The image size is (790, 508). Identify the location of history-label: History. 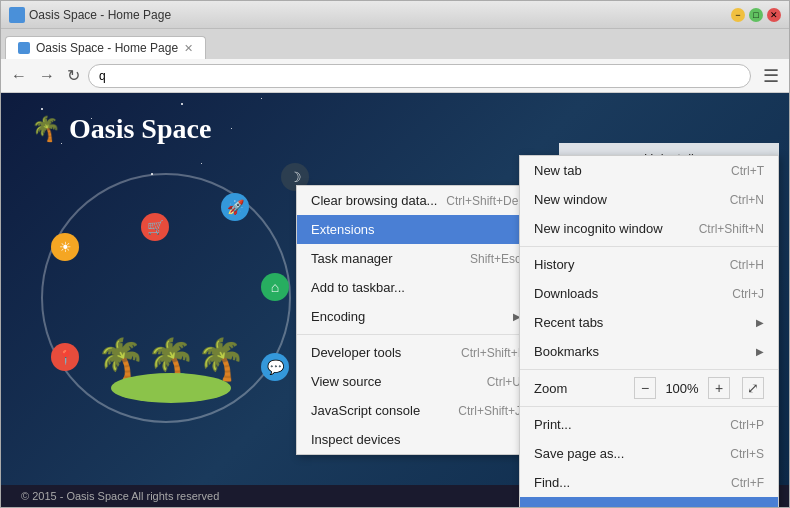
(554, 264).